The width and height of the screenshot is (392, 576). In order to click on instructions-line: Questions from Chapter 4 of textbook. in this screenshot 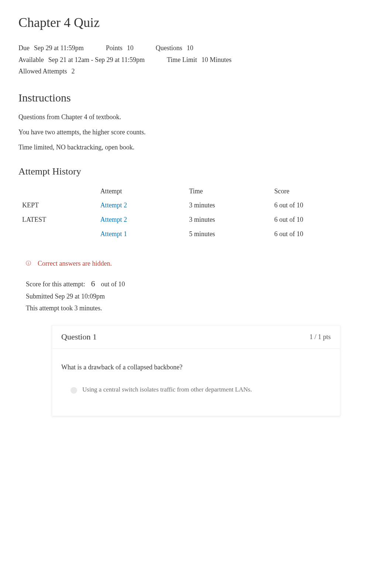, I will do `click(196, 117)`.